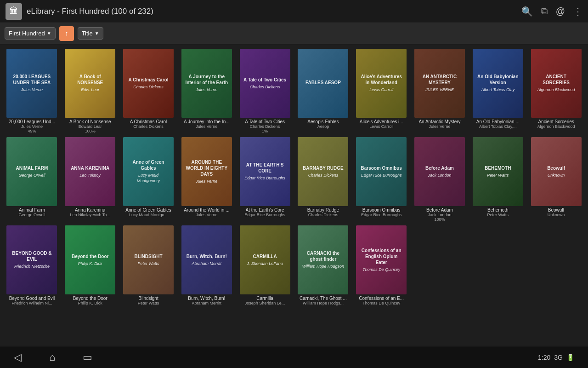  I want to click on app-logo: 🏛, so click(14, 12).